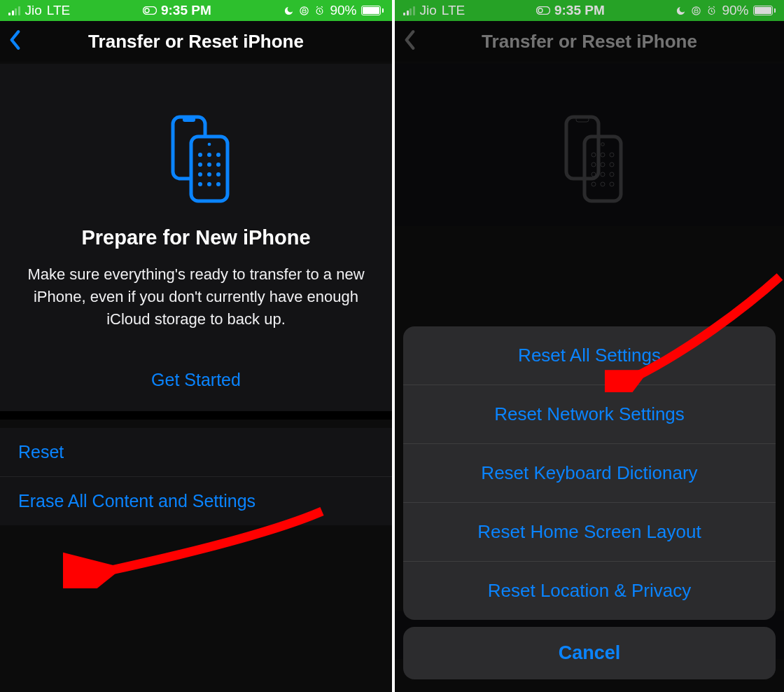 Image resolution: width=784 pixels, height=692 pixels. I want to click on nav-bar: Transfer or Reset iPhone, so click(196, 41).